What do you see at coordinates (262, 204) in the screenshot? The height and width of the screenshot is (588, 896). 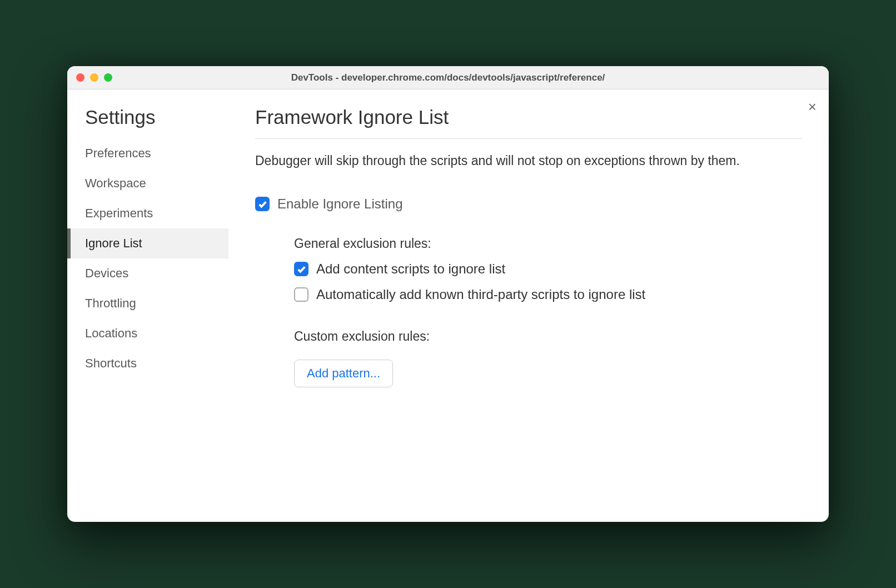 I see `enable-ignore-listing-checkbox` at bounding box center [262, 204].